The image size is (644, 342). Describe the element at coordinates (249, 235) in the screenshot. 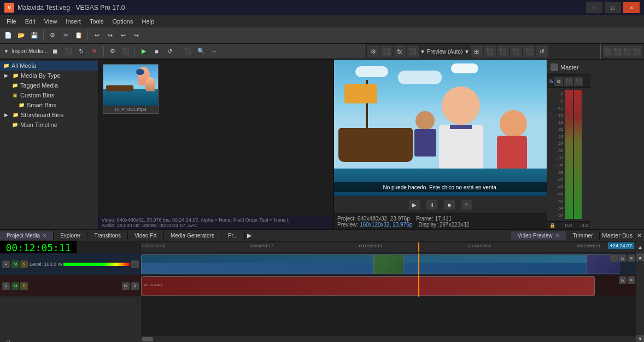

I see `tabs-scroll-right: ▶` at that location.